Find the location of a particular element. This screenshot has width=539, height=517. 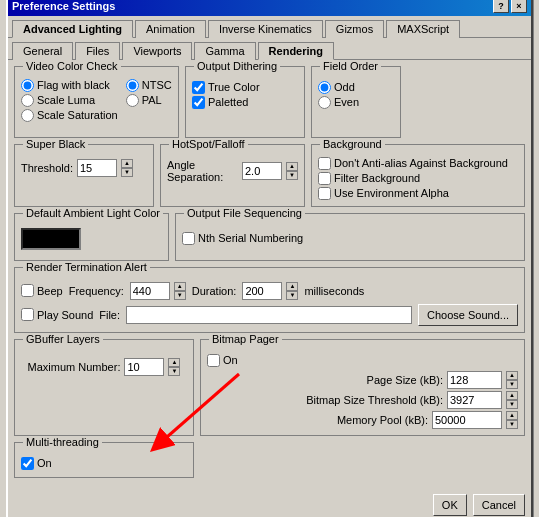

video-color-check-group: Video Color Check Flag with black Scale … is located at coordinates (96, 102).